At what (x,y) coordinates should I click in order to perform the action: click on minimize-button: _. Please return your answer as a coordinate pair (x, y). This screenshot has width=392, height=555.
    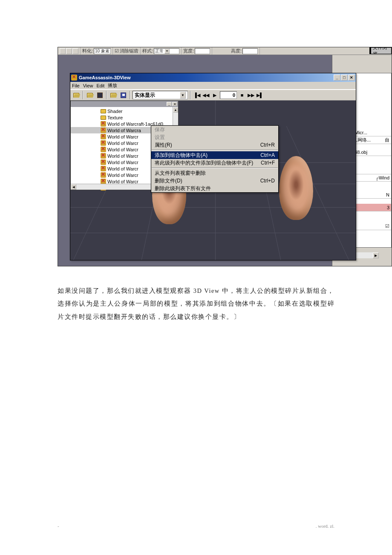
    Looking at the image, I should click on (337, 78).